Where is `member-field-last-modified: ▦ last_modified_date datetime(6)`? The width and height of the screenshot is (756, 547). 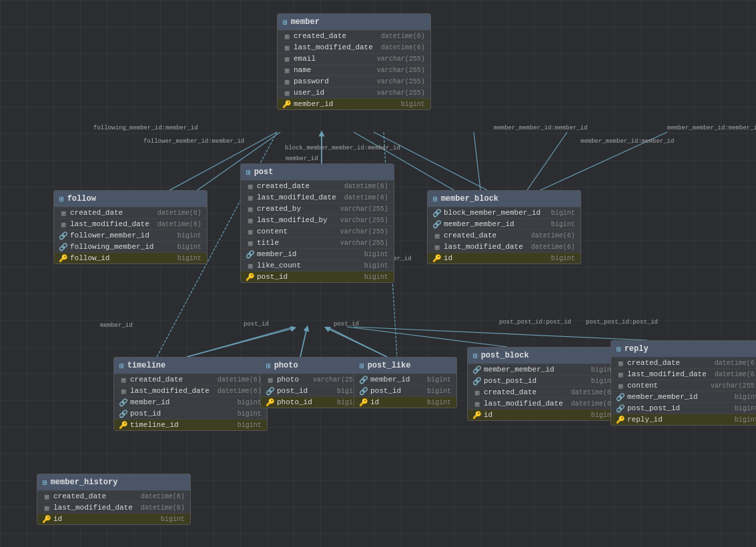
member-field-last-modified: ▦ last_modified_date datetime(6) is located at coordinates (354, 47).